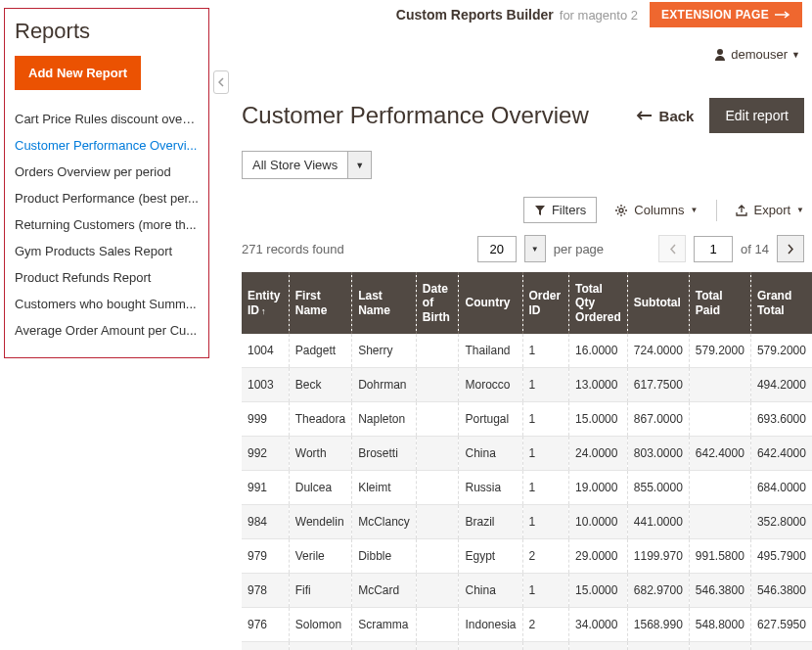  Describe the element at coordinates (657, 303) in the screenshot. I see `column-header: Subtotal` at that location.